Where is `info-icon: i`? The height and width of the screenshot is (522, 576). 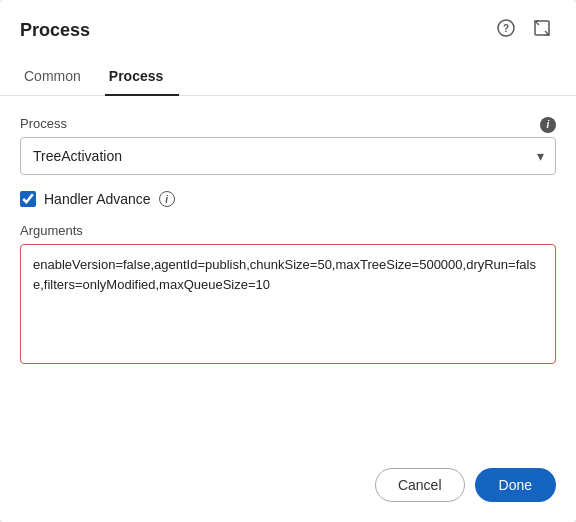
info-icon: i is located at coordinates (548, 125).